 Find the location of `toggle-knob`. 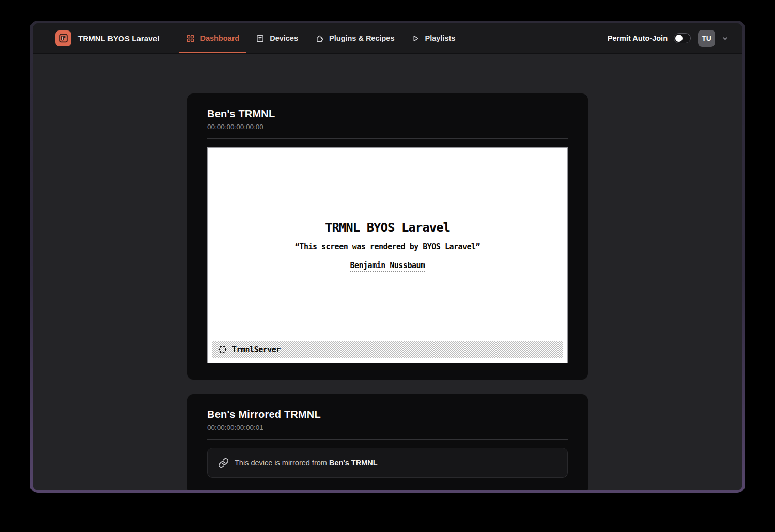

toggle-knob is located at coordinates (679, 38).